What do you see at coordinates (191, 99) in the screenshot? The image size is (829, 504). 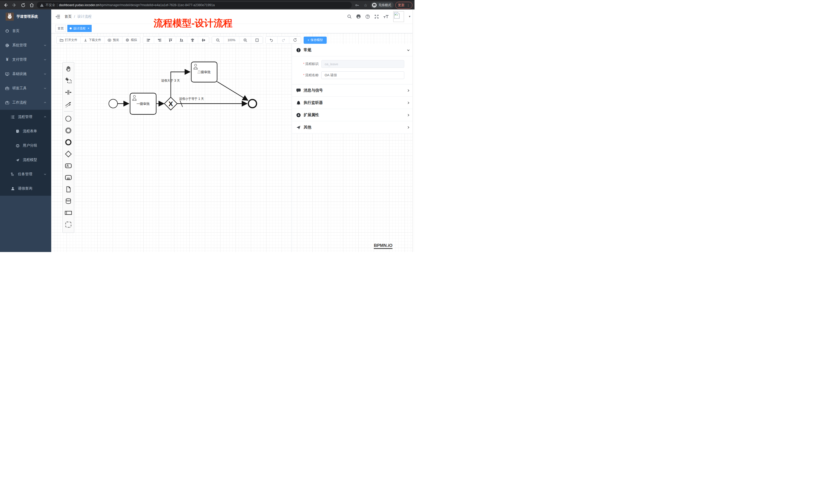 I see `flow-label-le1: 请假小于等于 1 天` at bounding box center [191, 99].